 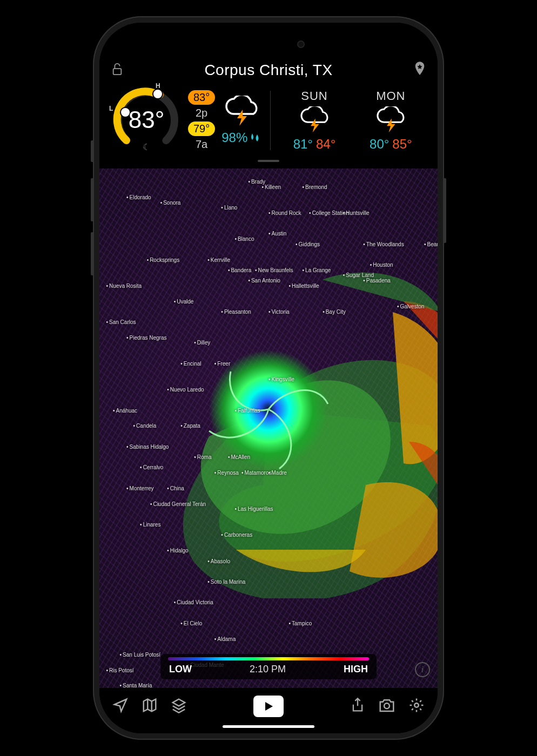 I want to click on city-label: Sabinas Hidalgo, so click(x=147, y=447).